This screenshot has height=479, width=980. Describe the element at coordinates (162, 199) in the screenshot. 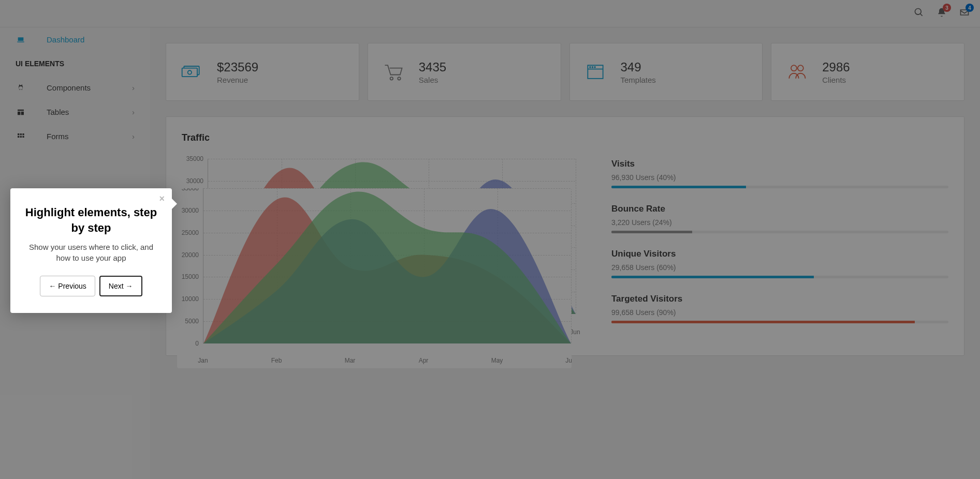

I see `close-icon: ×` at that location.